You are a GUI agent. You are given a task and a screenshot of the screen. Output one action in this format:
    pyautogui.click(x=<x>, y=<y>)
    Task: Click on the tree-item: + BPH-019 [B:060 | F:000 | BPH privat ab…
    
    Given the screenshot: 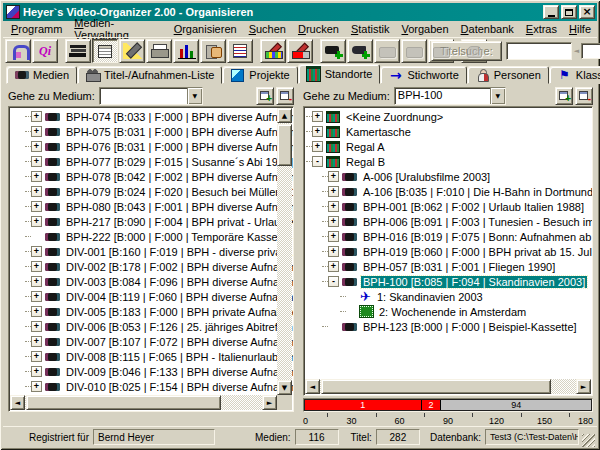 What is the action you would take?
    pyautogui.click(x=449, y=252)
    